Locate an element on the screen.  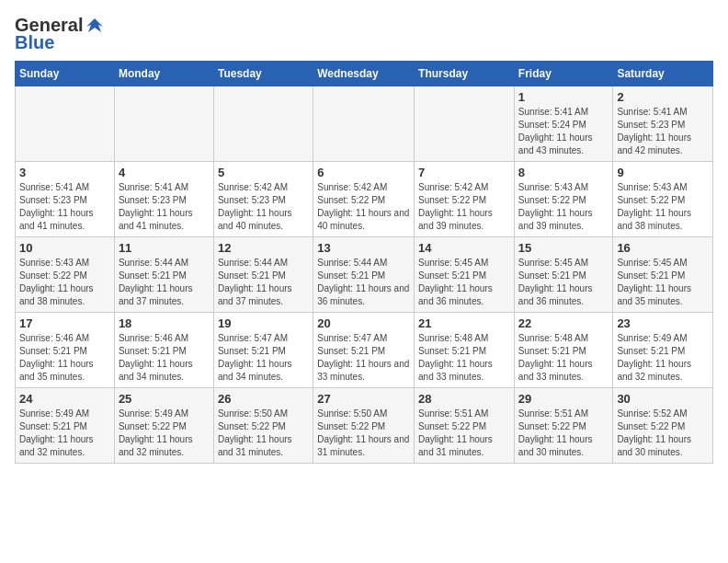
day-number: 11 is located at coordinates (164, 248).